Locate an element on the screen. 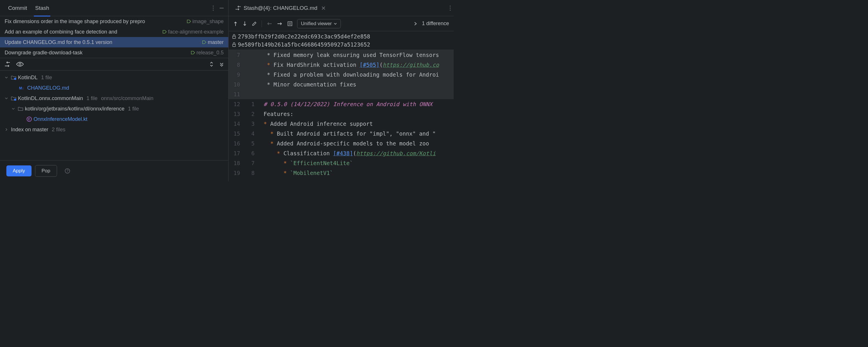 Image resolution: width=868 pixels, height=347 pixels. right-panel: Stash@{4}: CHANGELOG.md Unified viewer 1… is located at coordinates (341, 91).